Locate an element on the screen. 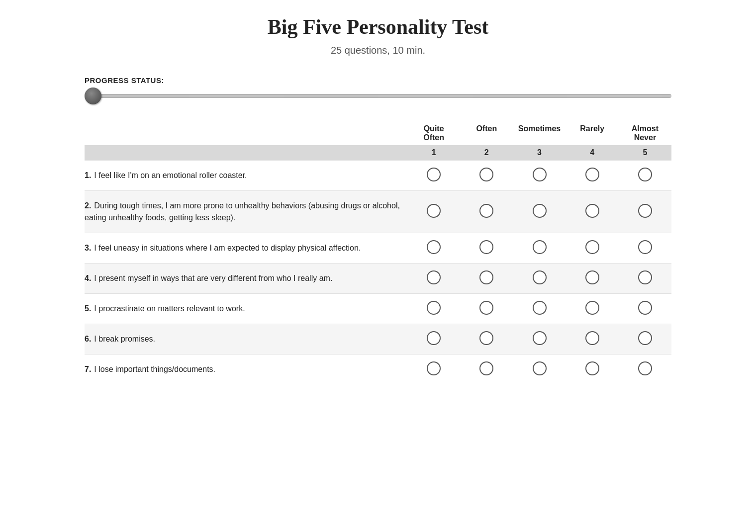 This screenshot has width=756, height=532. radio-q2-option5 is located at coordinates (645, 211).